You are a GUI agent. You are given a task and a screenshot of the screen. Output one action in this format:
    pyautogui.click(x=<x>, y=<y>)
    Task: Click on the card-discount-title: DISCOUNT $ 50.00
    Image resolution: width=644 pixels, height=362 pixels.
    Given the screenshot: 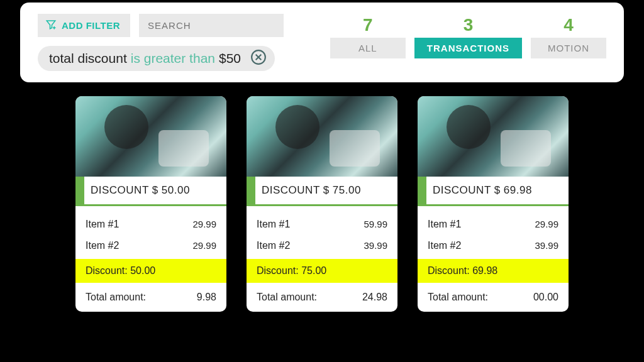 What is the action you would take?
    pyautogui.click(x=155, y=190)
    